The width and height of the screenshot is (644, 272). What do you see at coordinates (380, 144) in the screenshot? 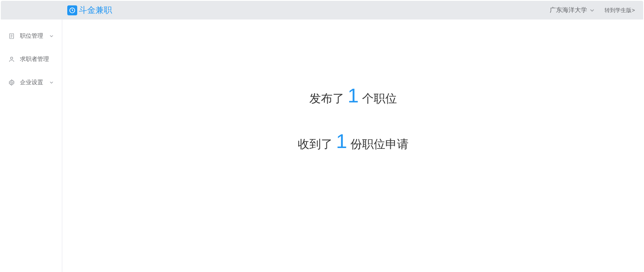
I see `stat-suffix: 份职位申请` at bounding box center [380, 144].